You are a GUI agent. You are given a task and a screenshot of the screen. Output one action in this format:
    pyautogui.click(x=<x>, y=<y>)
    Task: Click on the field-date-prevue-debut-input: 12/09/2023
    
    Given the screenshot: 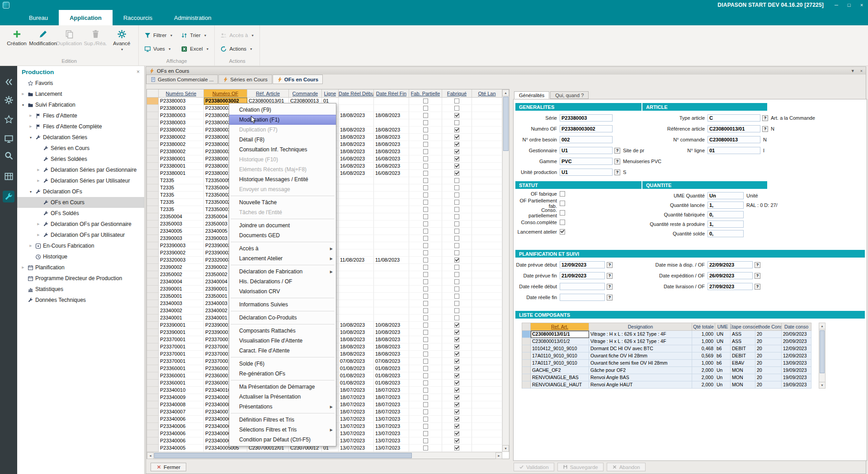 What is the action you would take?
    pyautogui.click(x=582, y=265)
    